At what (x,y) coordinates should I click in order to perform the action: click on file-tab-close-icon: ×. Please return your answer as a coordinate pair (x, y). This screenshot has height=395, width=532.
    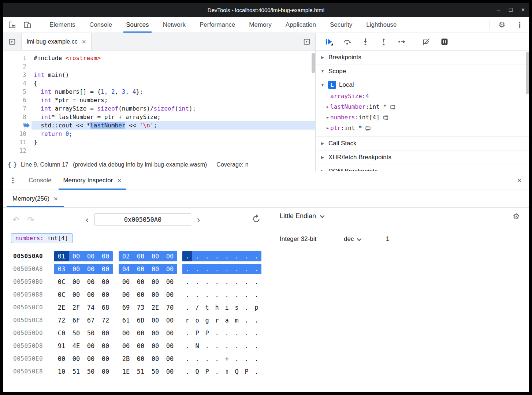
    Looking at the image, I should click on (84, 42).